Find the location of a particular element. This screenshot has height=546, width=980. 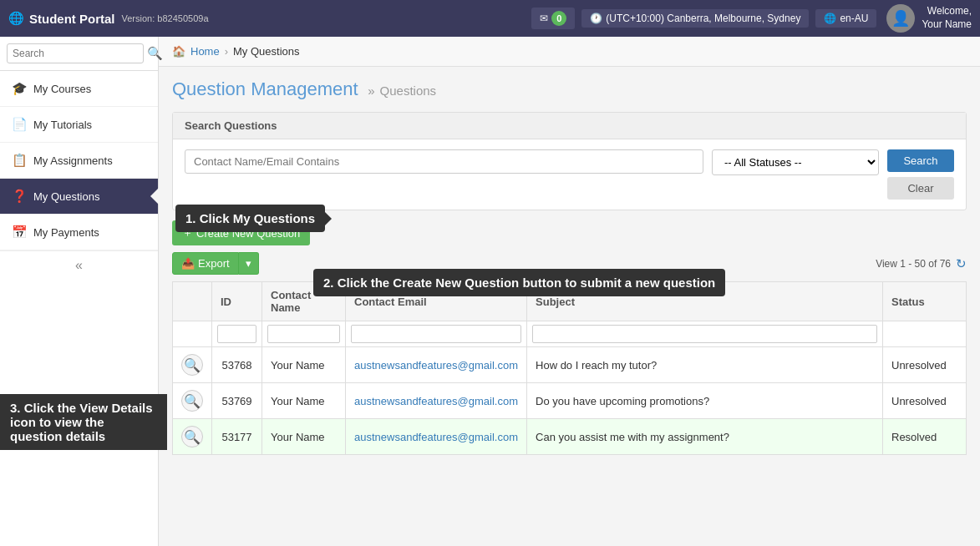

sidebar-label-my-assignments: My Assignments is located at coordinates (74, 160).